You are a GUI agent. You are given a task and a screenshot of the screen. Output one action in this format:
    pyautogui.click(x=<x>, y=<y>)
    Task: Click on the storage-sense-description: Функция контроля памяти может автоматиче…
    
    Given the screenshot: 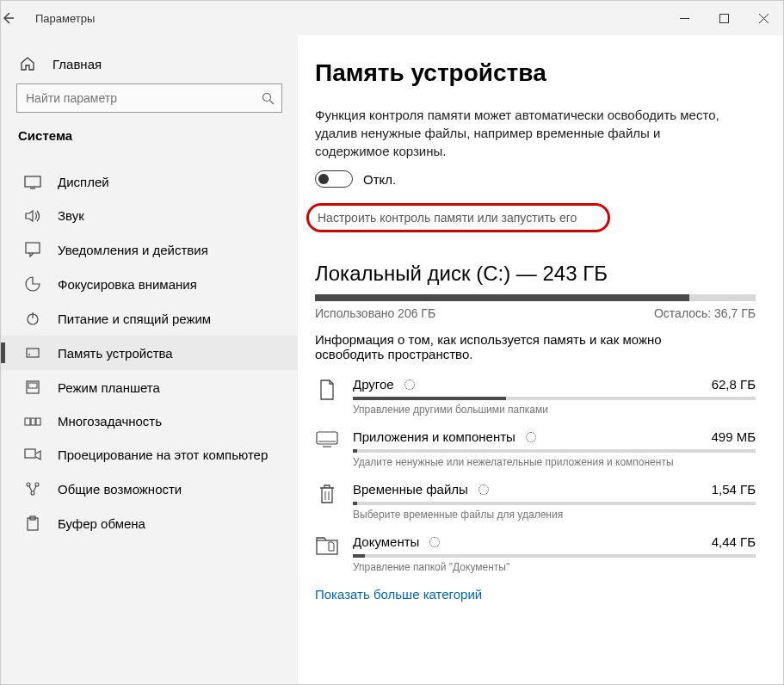 What is the action you would take?
    pyautogui.click(x=517, y=133)
    